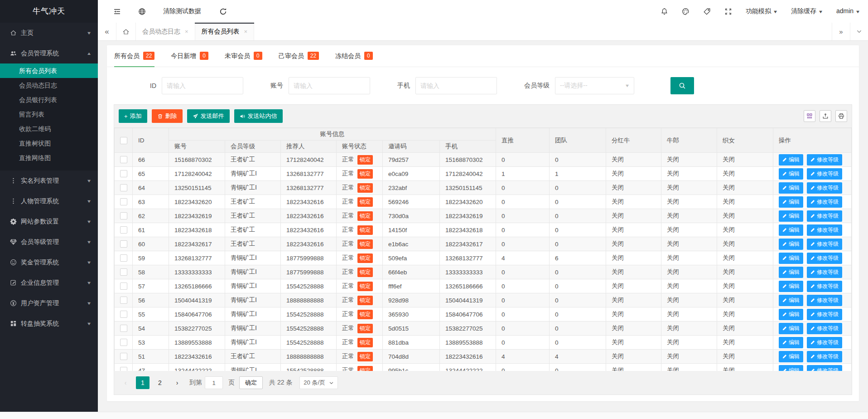 Image resolution: width=868 pixels, height=419 pixels. What do you see at coordinates (117, 12) in the screenshot?
I see `sidebar-toggle-icon` at bounding box center [117, 12].